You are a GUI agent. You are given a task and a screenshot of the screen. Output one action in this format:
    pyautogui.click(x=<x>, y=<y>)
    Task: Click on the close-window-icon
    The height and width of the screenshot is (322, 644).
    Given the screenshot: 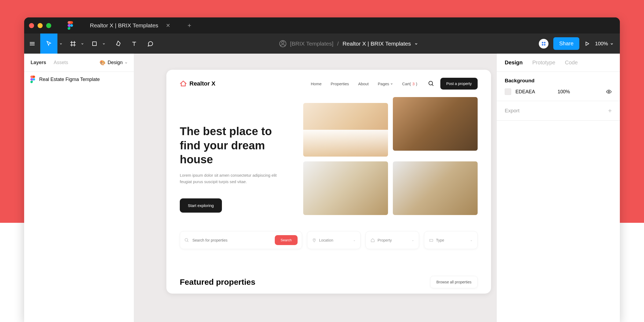 What is the action you would take?
    pyautogui.click(x=32, y=26)
    